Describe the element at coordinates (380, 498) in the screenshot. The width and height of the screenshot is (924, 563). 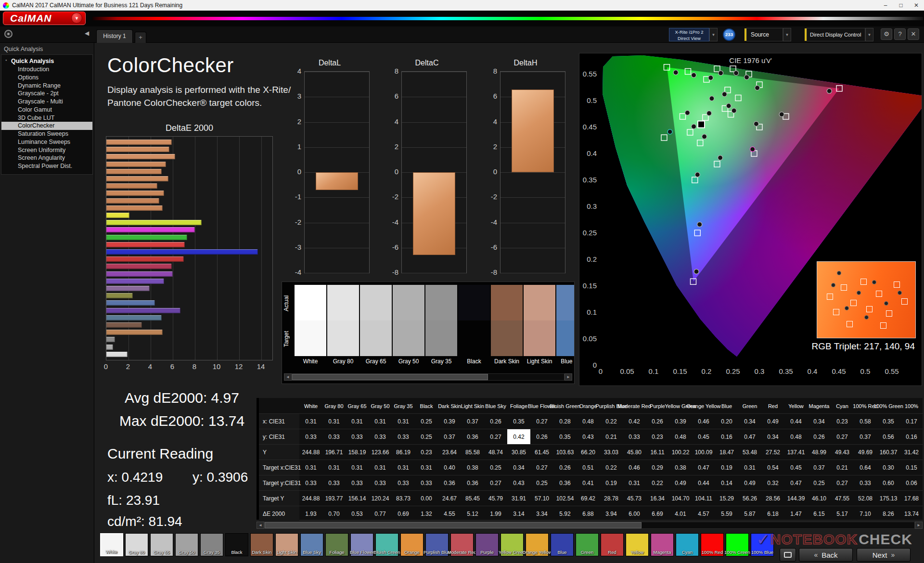
I see `table-cell: 120.24` at that location.